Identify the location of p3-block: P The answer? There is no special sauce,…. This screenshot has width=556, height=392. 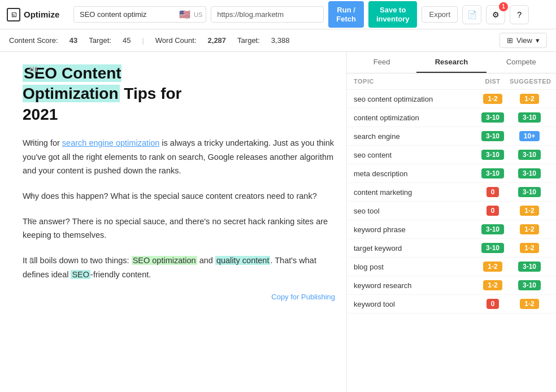
(179, 228).